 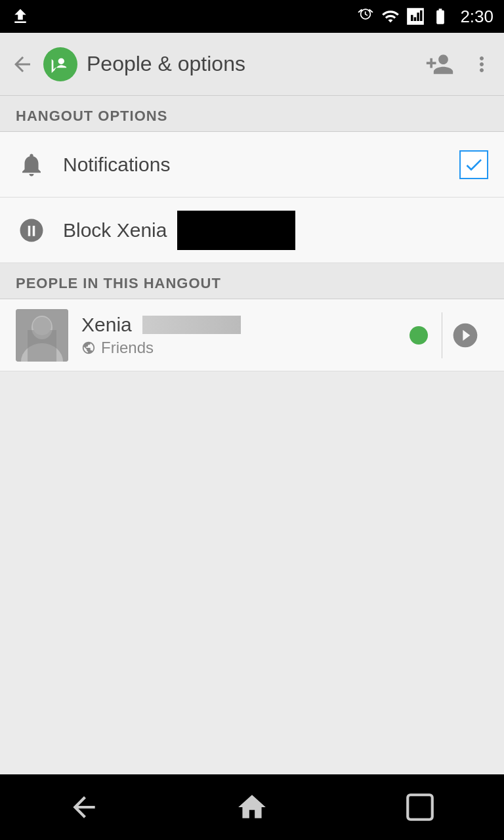 What do you see at coordinates (232, 348) in the screenshot?
I see `person-relation: Friends` at bounding box center [232, 348].